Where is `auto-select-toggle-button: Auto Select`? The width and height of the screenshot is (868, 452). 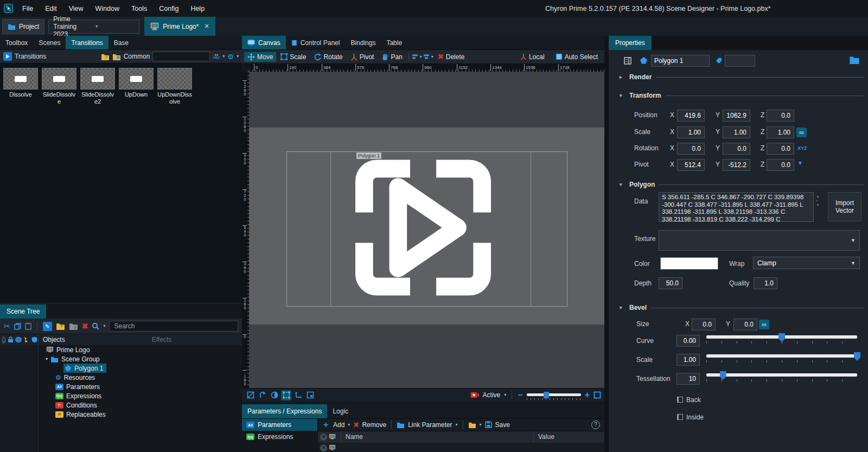 auto-select-toggle-button: Auto Select is located at coordinates (577, 57).